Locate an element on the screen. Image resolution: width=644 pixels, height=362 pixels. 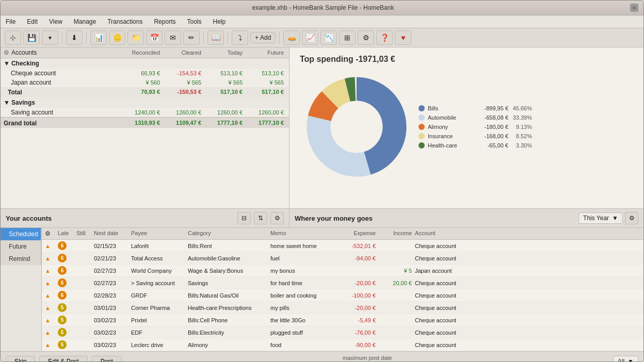
savings-group-row: ▼Savings is located at coordinates (144, 103).